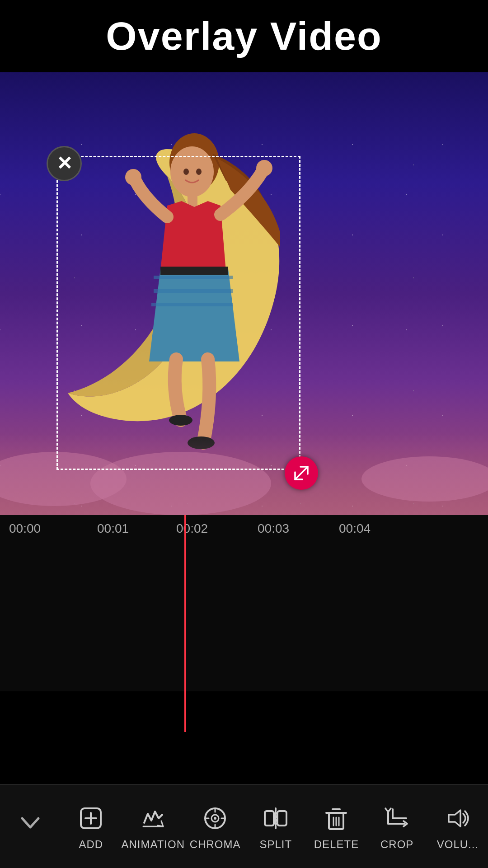 This screenshot has height=868, width=488. What do you see at coordinates (336, 818) in the screenshot?
I see `delete-icon` at bounding box center [336, 818].